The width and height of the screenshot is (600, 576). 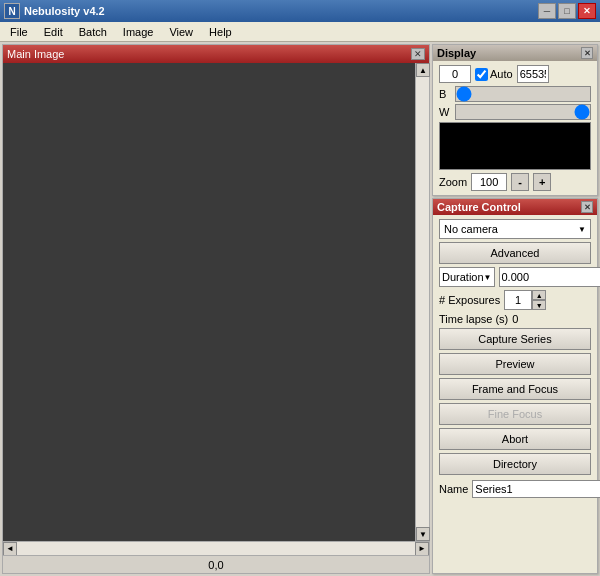 I want to click on display-panel-title-bar: Display ✕, so click(x=515, y=53).